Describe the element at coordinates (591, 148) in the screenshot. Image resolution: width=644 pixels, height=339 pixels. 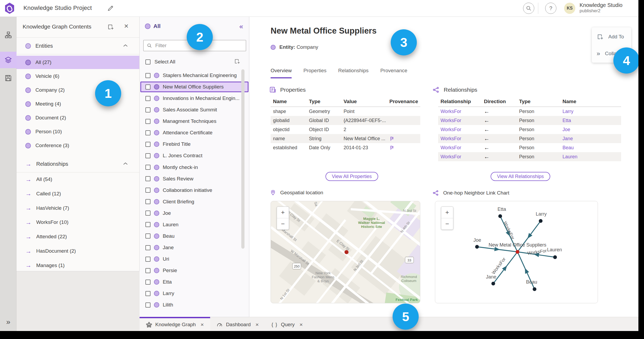
I see `related-entity-link: Beau` at that location.